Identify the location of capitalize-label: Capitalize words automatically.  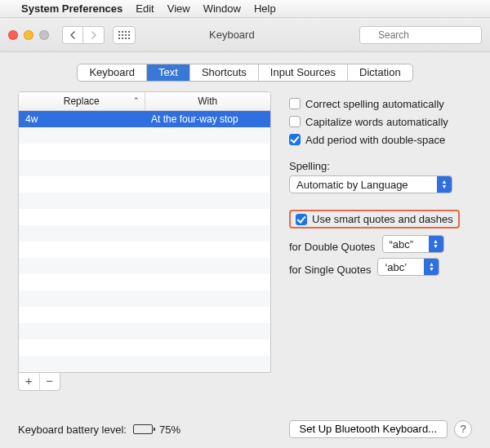
(377, 122).